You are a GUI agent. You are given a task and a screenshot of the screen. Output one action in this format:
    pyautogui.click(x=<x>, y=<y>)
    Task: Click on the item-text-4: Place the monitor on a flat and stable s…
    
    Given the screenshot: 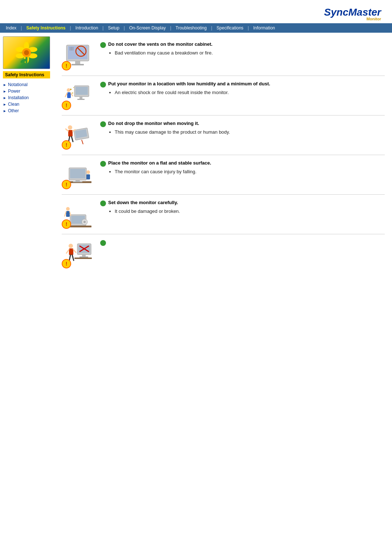 What is the action you would take?
    pyautogui.click(x=242, y=167)
    